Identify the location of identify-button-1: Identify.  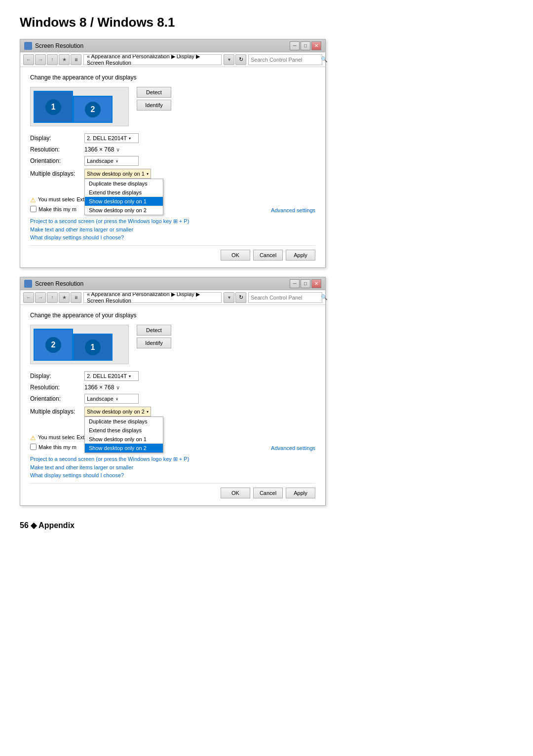
(154, 105).